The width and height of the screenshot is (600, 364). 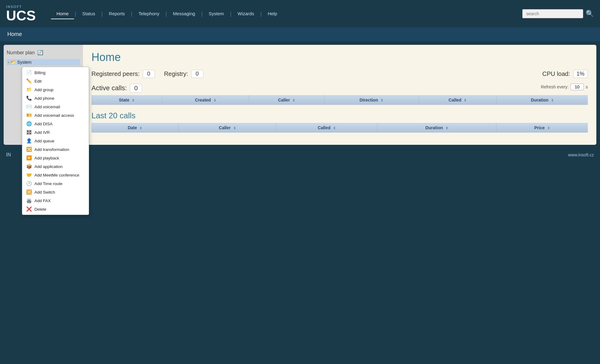 I want to click on ctx-add-group: 📁 Add group, so click(x=55, y=90).